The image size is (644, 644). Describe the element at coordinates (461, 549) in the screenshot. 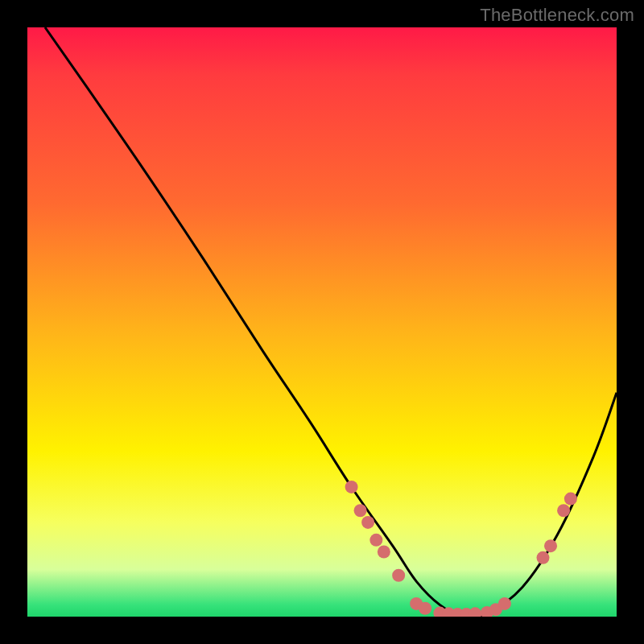

I see `scatter-points` at that location.